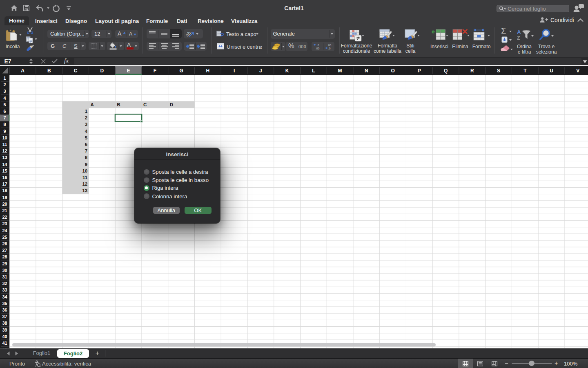 This screenshot has width=588, height=368. I want to click on svg-text: 36, so click(4, 310).